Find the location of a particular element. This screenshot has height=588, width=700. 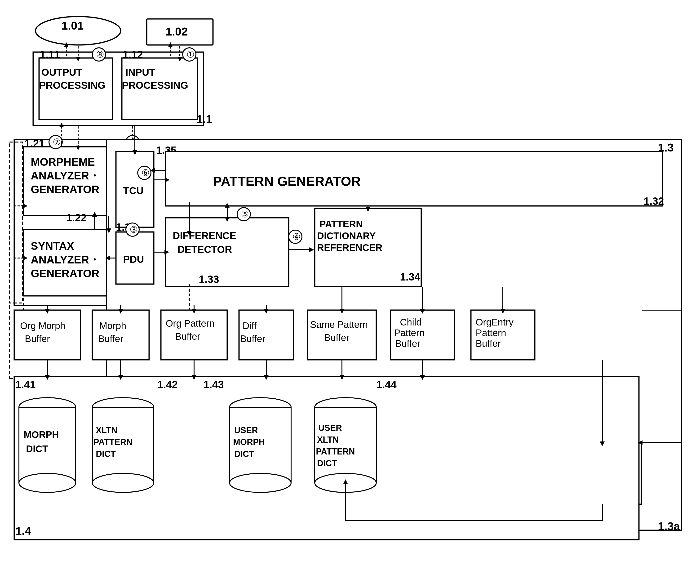

diff-buf-label1: Diff is located at coordinates (250, 326).